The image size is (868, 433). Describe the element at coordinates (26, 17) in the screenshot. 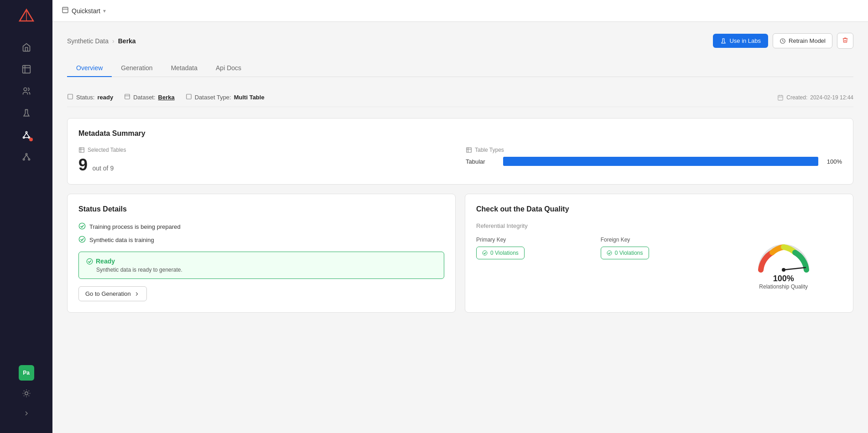

I see `logo` at that location.